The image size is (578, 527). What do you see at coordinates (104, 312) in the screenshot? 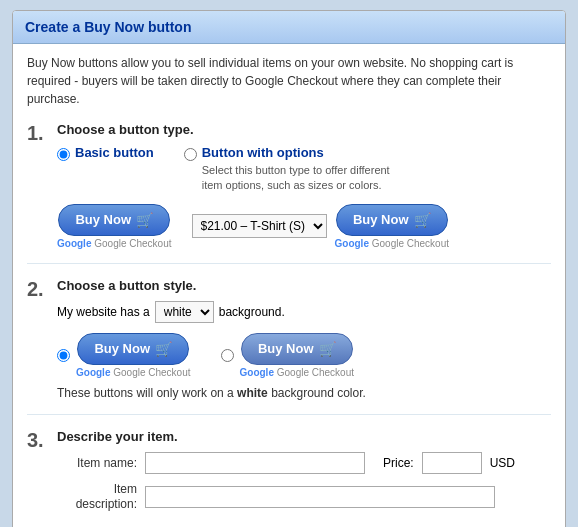
I see `bg-text1: My website has a` at bounding box center [104, 312].